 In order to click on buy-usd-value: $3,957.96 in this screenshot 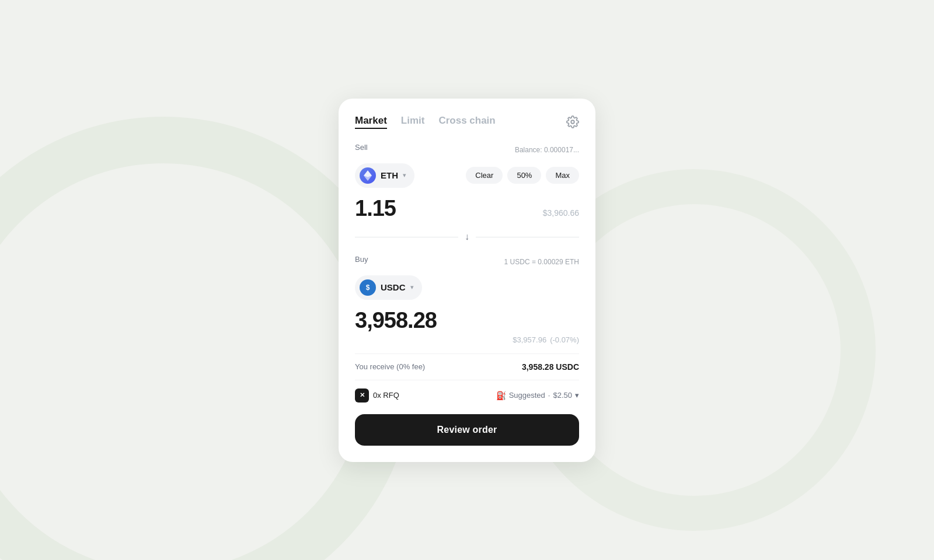, I will do `click(529, 340)`.